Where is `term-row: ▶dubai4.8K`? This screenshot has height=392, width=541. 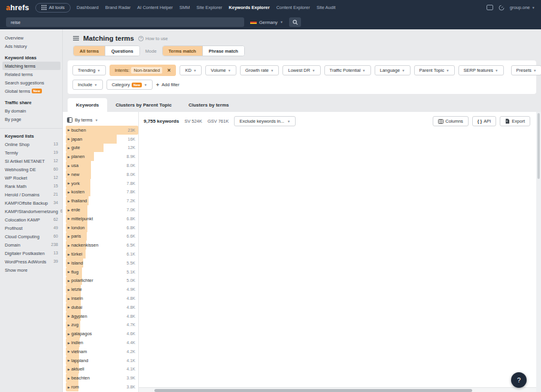 term-row: ▶dubai4.8K is located at coordinates (102, 308).